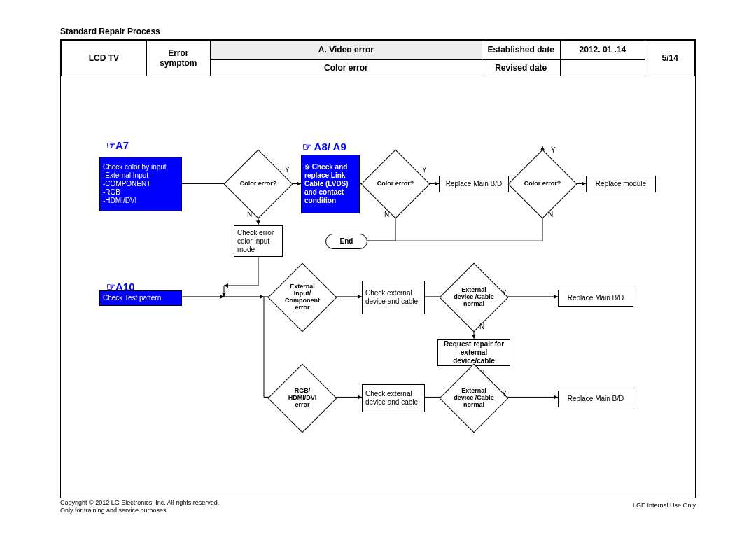  I want to click on section-a7: ☞A7, so click(118, 146).